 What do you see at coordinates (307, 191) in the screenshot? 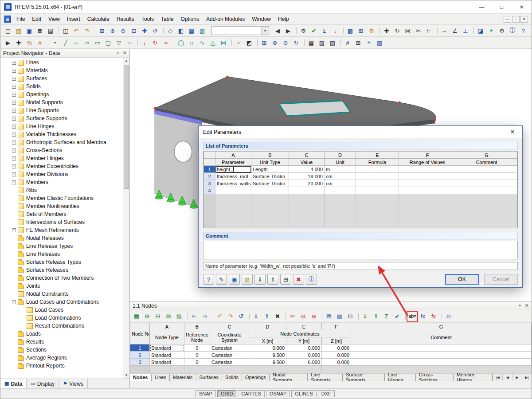
I see `value-cell` at bounding box center [307, 191].